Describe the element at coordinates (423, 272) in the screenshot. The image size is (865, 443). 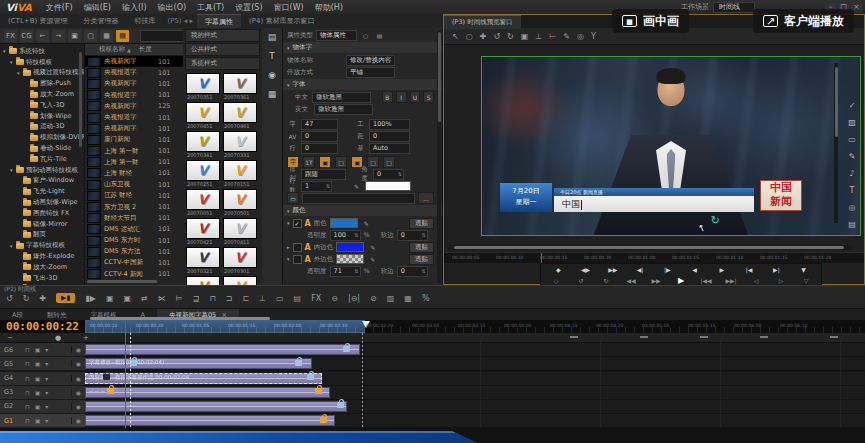
I see `stepper-icon: ⇅` at that location.